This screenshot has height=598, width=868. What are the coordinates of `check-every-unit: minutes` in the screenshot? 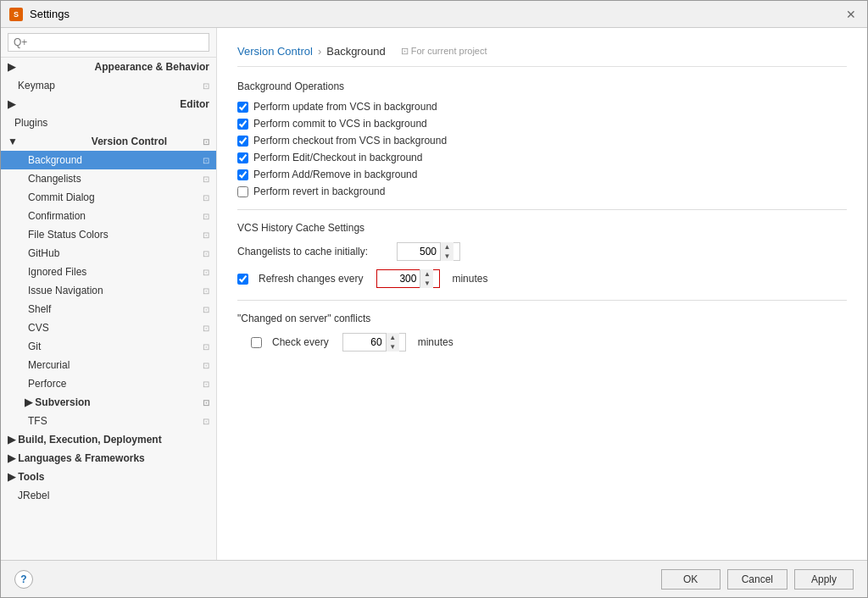 It's located at (436, 342).